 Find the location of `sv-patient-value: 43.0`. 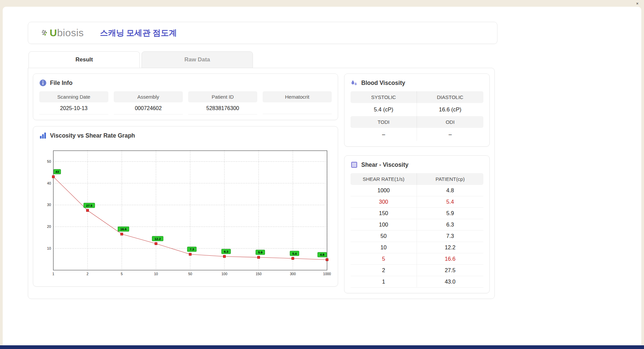

sv-patient-value: 43.0 is located at coordinates (450, 282).